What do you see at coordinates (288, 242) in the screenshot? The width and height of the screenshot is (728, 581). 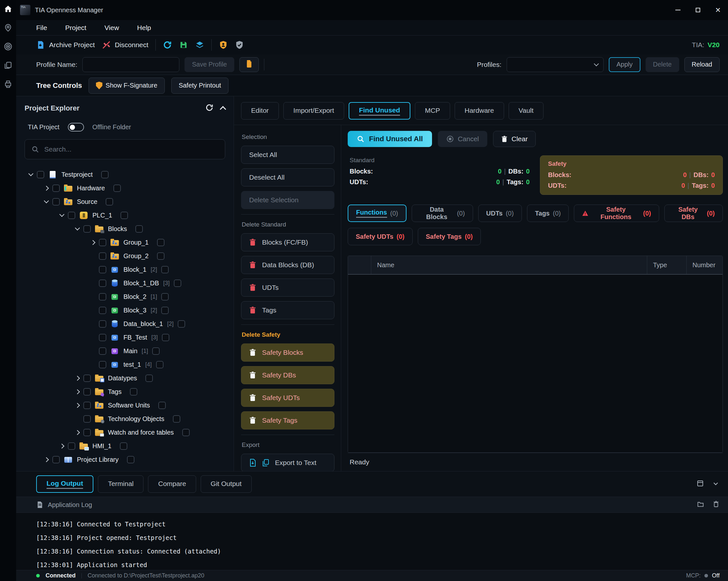 I see `delete-standard-button: Blocks (FC/FB)` at bounding box center [288, 242].